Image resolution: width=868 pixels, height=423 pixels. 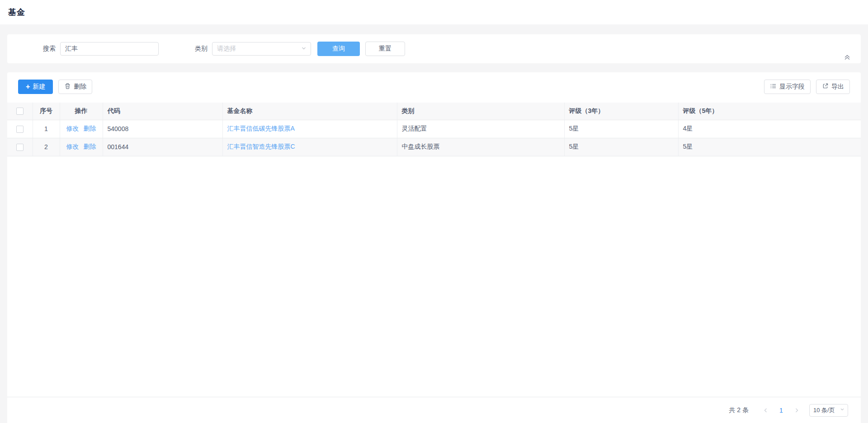 I want to click on double-chevron-up-icon, so click(x=847, y=58).